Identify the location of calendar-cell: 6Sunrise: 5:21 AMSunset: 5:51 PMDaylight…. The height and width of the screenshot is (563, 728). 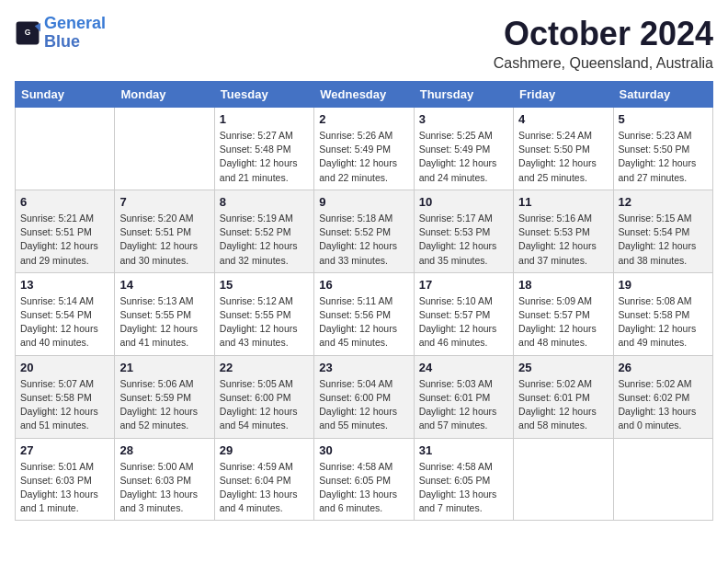
(65, 231).